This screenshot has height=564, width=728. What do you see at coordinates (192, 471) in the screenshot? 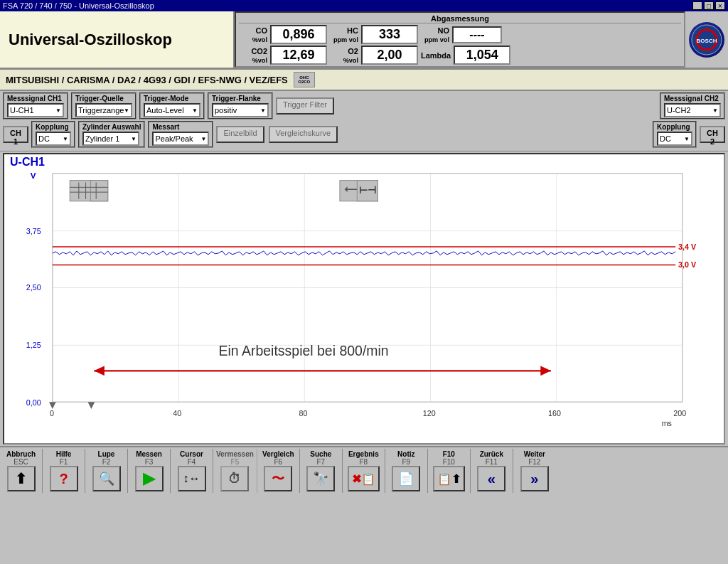
I see `toolbar-cursor: Cursor F4 ↕↔` at bounding box center [192, 471].